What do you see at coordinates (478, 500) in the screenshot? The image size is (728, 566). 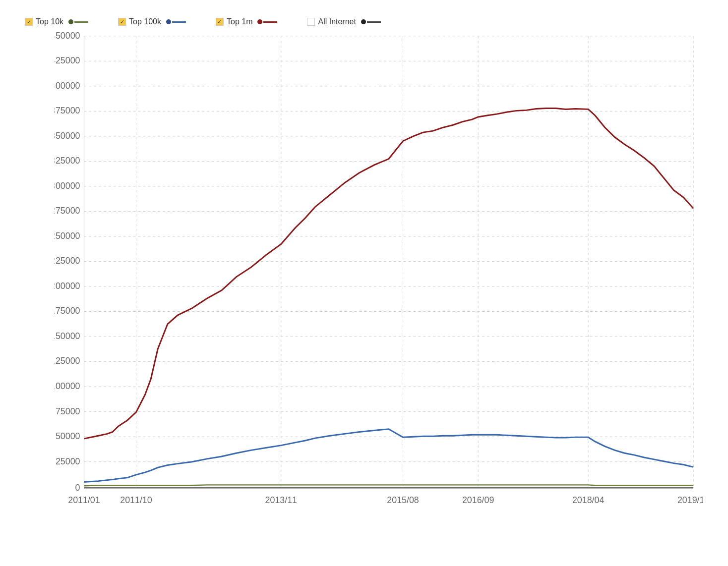 I see `svg-text: 2016/09` at bounding box center [478, 500].